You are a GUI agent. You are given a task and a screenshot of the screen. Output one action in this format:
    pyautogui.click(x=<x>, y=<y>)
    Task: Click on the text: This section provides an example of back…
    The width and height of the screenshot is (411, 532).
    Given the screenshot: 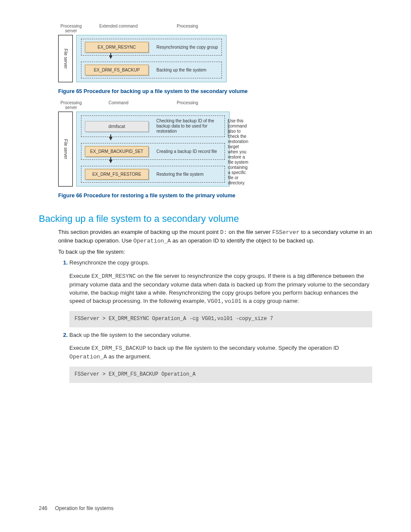 What is the action you would take?
    pyautogui.click(x=139, y=232)
    